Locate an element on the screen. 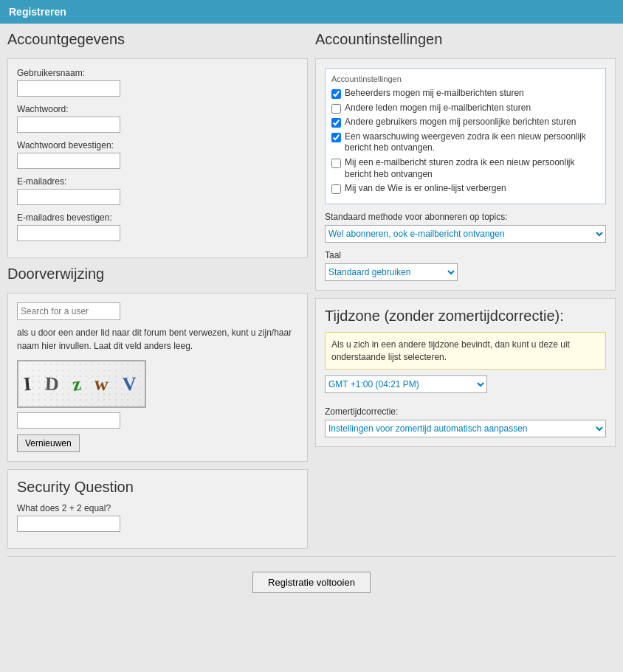  referral-section: als u door een ander lid naar dit forum … is located at coordinates (158, 378).